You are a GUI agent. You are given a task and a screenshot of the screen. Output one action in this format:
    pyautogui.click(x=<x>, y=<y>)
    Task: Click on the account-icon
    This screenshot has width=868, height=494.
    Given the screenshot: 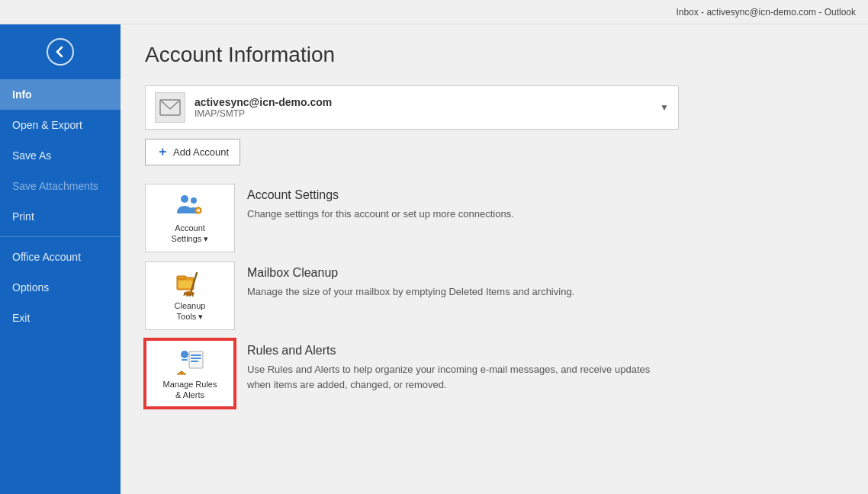 What is the action you would take?
    pyautogui.click(x=170, y=107)
    